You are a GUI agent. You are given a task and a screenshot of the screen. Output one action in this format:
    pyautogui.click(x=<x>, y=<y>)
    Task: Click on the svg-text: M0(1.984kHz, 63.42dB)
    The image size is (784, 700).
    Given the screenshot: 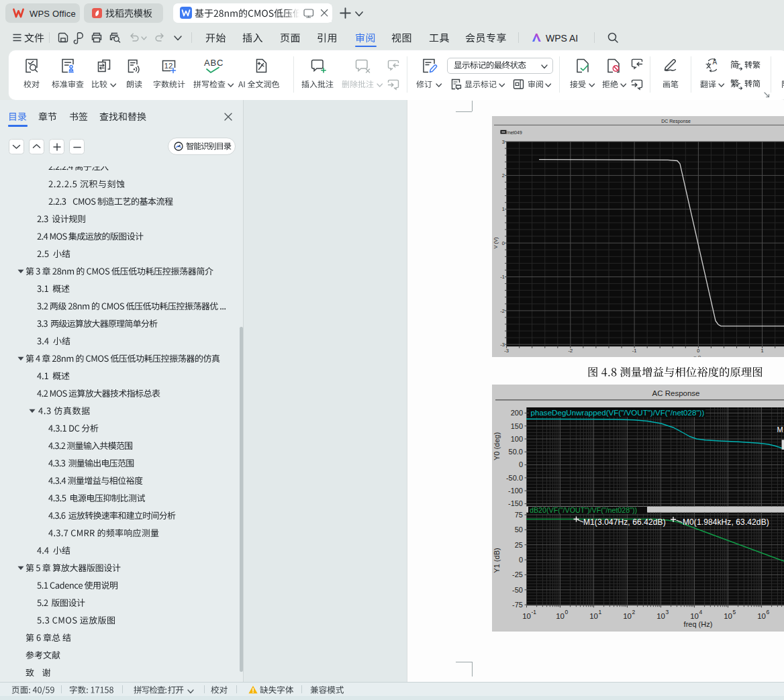 What is the action you would take?
    pyautogui.click(x=726, y=522)
    